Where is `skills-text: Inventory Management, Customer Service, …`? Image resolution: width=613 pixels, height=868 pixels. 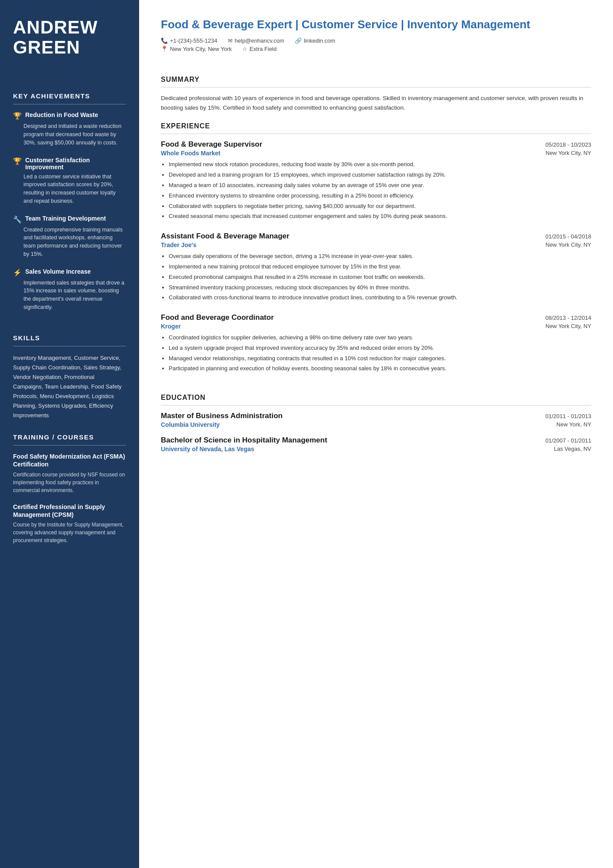 skills-text: Inventory Management, Customer Service, … is located at coordinates (70, 387).